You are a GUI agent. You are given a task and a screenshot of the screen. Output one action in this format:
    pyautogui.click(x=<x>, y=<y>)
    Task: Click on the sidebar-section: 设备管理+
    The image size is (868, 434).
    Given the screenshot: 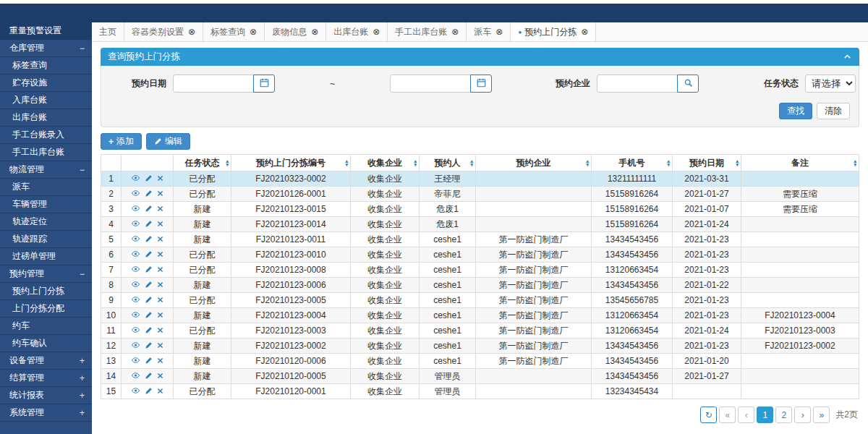 What is the action you would take?
    pyautogui.click(x=46, y=361)
    